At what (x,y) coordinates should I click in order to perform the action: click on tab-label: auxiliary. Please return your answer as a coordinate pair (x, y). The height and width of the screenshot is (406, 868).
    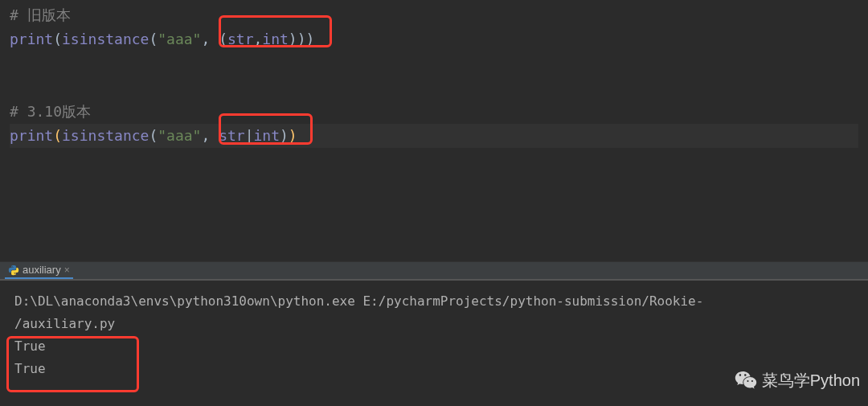
    Looking at the image, I should click on (42, 270).